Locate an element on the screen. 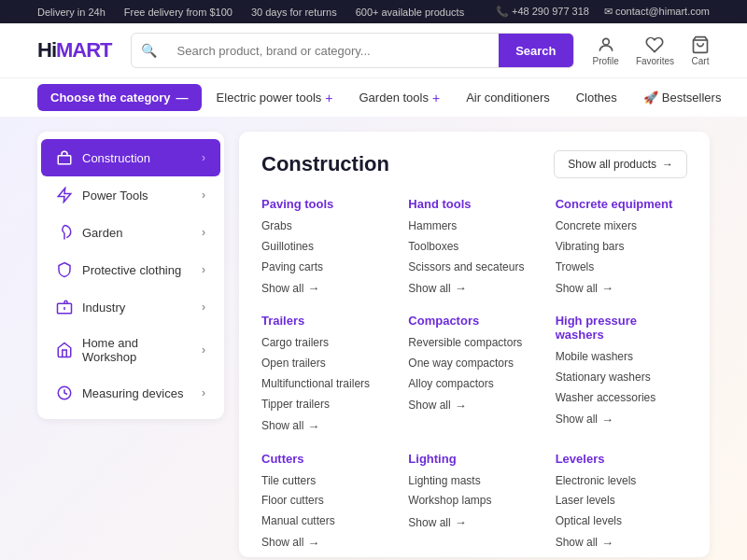 This screenshot has width=747, height=560. cart-icon-btn: Cart is located at coordinates (700, 50).